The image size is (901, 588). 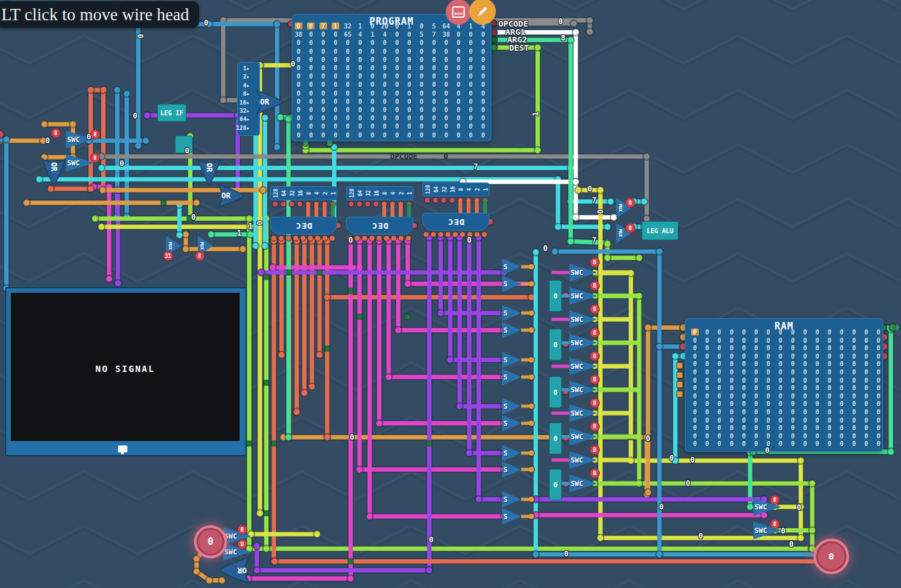 What do you see at coordinates (172, 113) in the screenshot?
I see `leg-if-component: LEG IF` at bounding box center [172, 113].